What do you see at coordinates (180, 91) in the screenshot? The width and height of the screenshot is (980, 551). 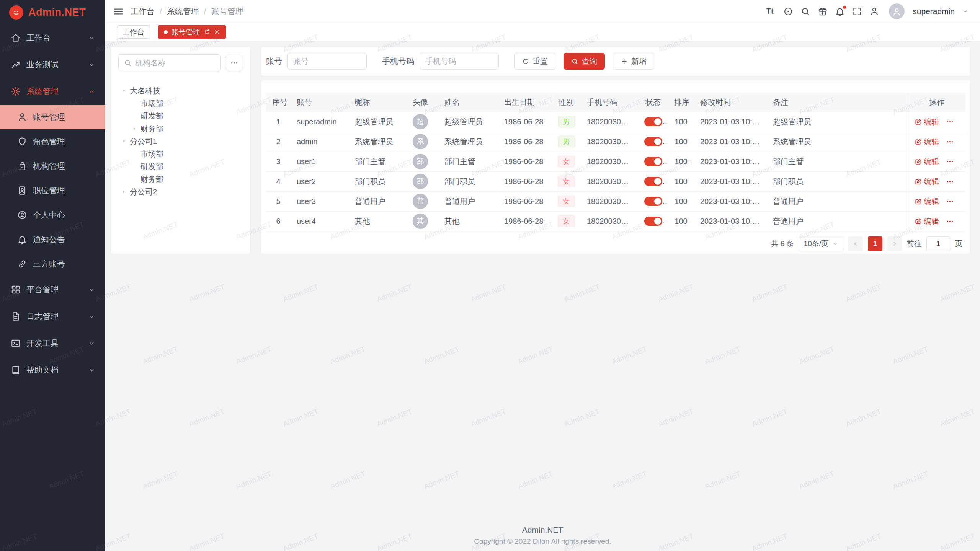 I see `tree-node-0: 大名科技` at bounding box center [180, 91].